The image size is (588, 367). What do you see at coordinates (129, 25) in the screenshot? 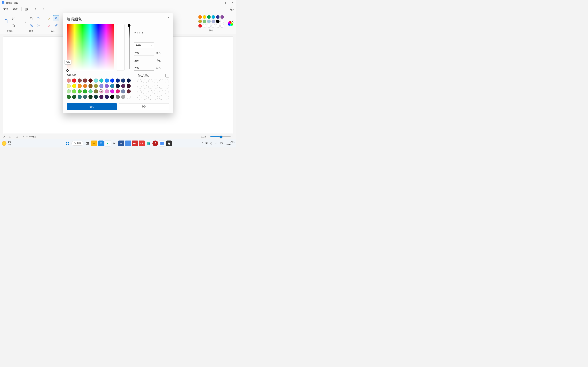
I see `value-slider-handle` at bounding box center [129, 25].